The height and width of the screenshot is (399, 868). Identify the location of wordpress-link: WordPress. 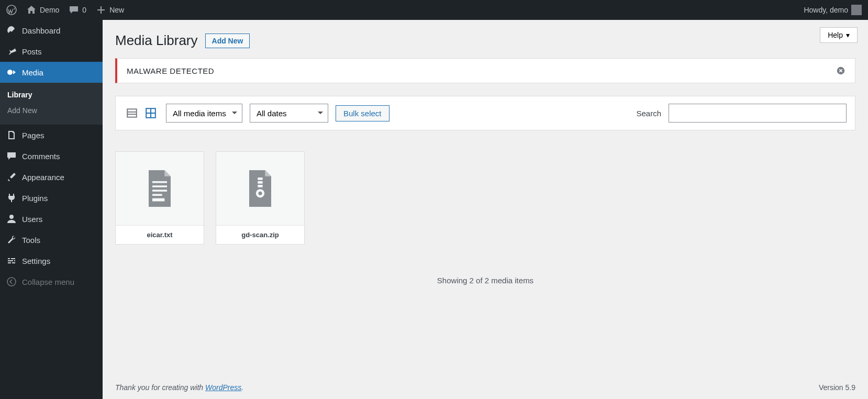
(223, 387).